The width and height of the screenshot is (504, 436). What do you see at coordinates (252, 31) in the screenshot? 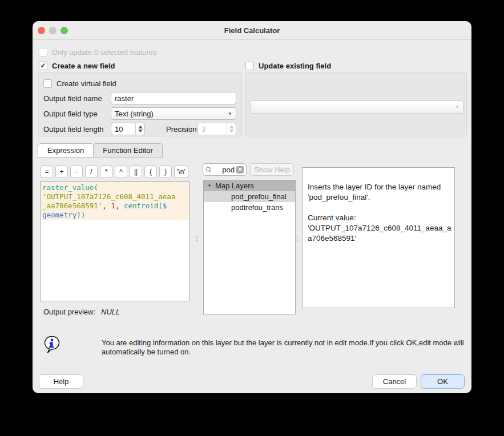
I see `title-bar: Field Calculator` at bounding box center [252, 31].